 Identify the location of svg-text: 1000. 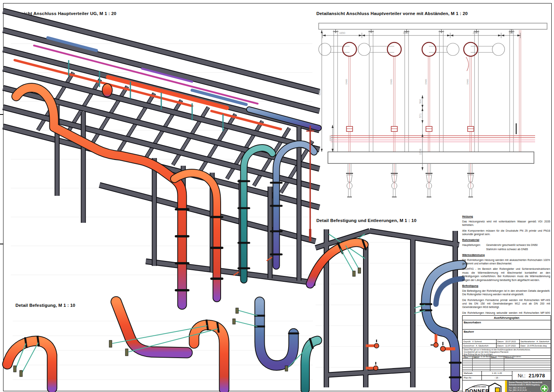
(330, 138).